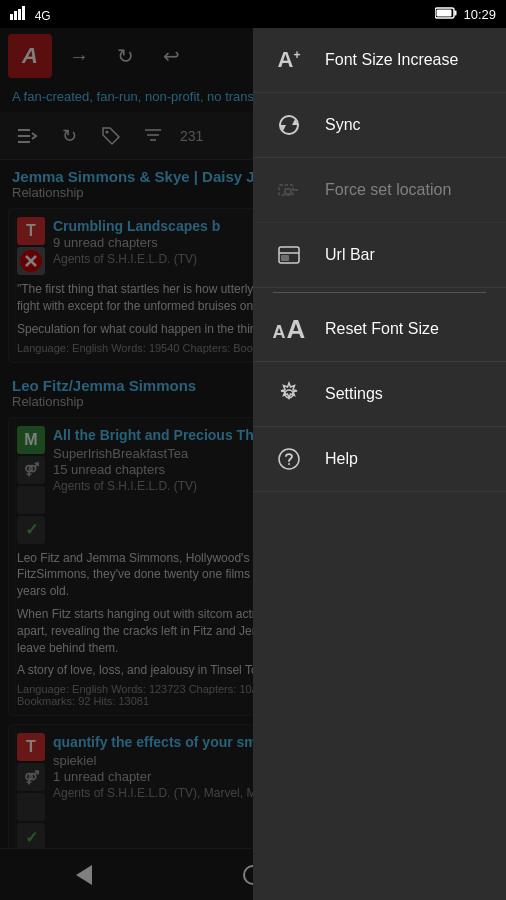 The width and height of the screenshot is (506, 900). What do you see at coordinates (343, 125) in the screenshot?
I see `menu-label-sync: Sync` at bounding box center [343, 125].